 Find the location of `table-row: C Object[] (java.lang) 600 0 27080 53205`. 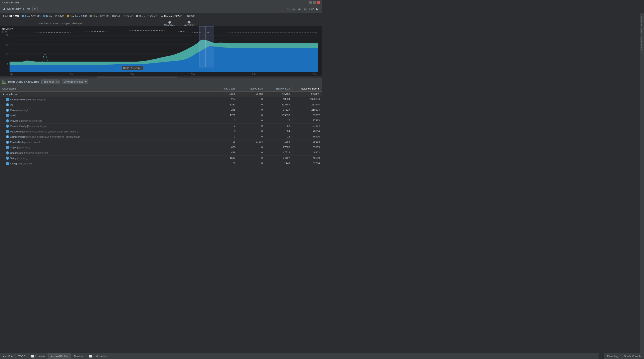

table-row: C Object[] (java.lang) 600 0 27080 53205 is located at coordinates (161, 148).